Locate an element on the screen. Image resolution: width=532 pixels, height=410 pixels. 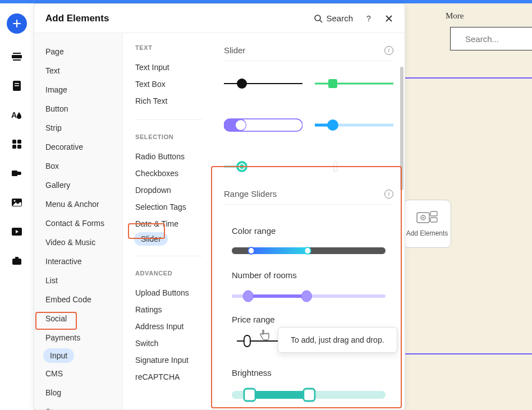
add-button is located at coordinates (17, 24).